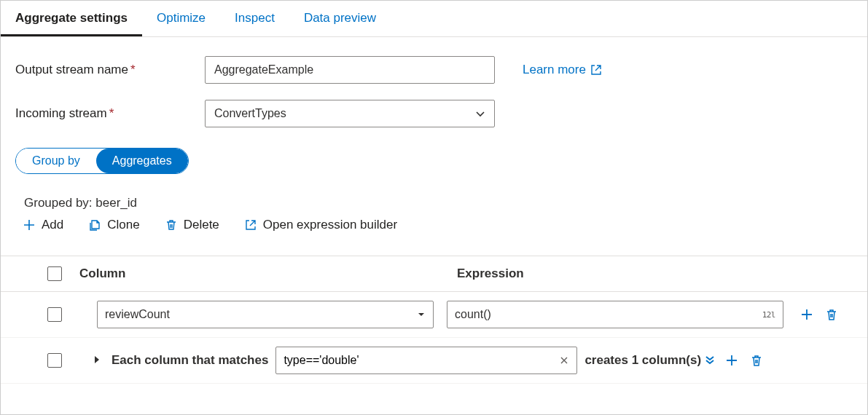 The height and width of the screenshot is (415, 868). I want to click on grouped-by-label: Grouped by: beer_id, so click(439, 203).